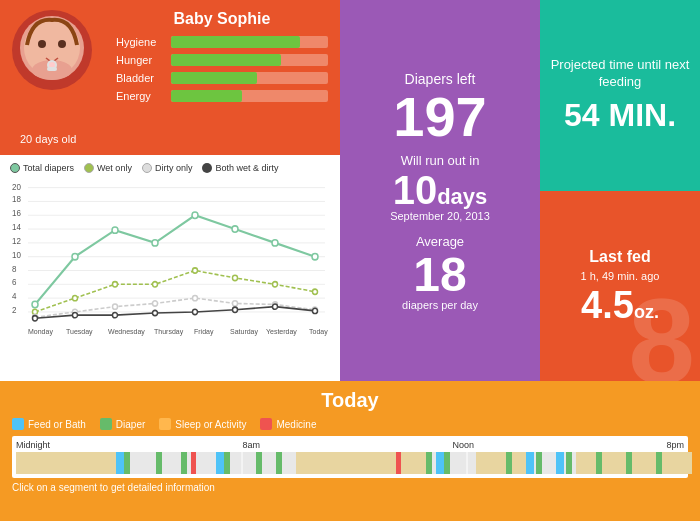 This screenshot has width=700, height=521. What do you see at coordinates (210, 424) in the screenshot?
I see `legend-sleep-label: Sleep or Activity` at bounding box center [210, 424].